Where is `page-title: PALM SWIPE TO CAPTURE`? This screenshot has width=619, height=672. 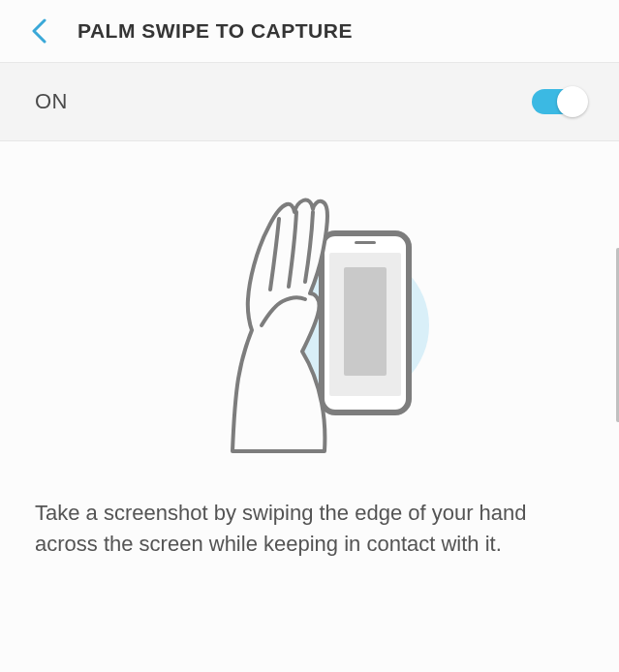 page-title: PALM SWIPE TO CAPTURE is located at coordinates (215, 31).